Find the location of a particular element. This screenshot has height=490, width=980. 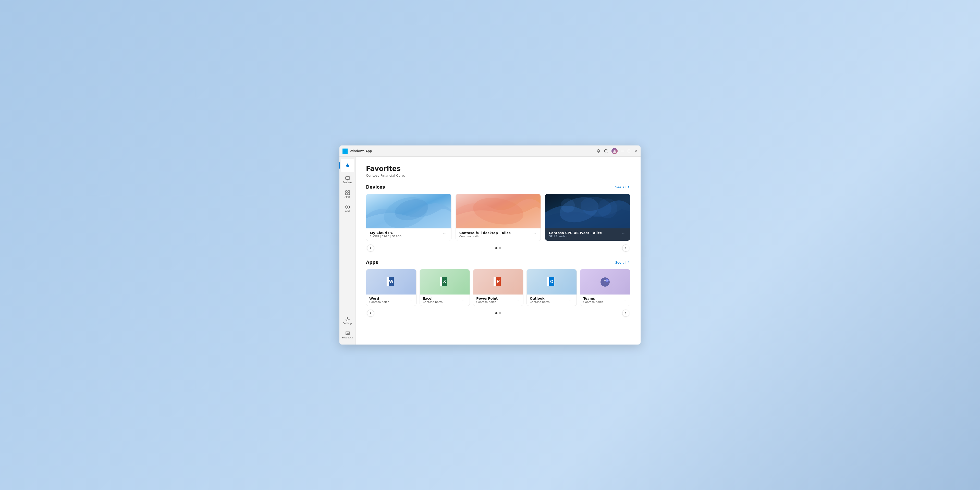

apps-section-header: Apps See all is located at coordinates (498, 262).